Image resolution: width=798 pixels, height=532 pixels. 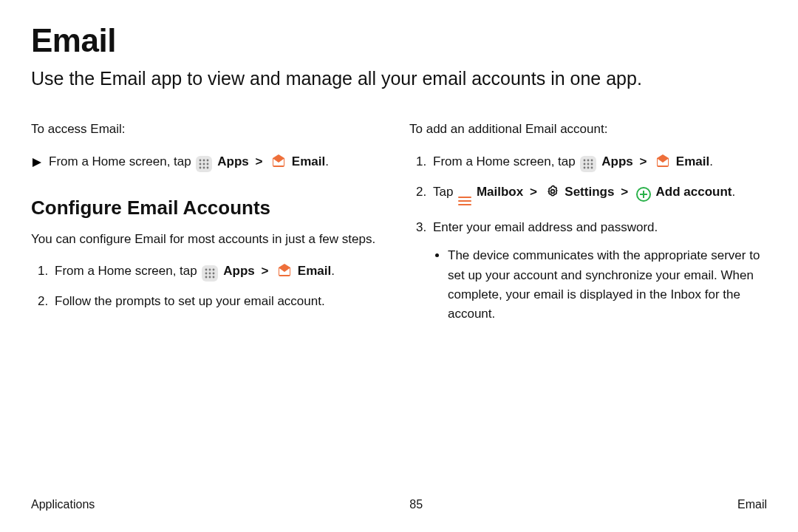 I want to click on footer-right: Email, so click(x=752, y=505).